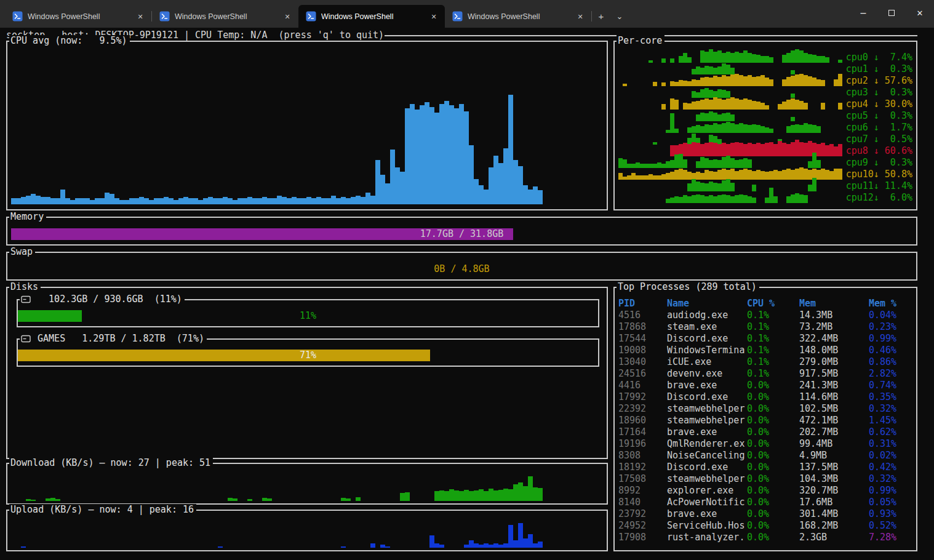 The height and width of the screenshot is (560, 934). What do you see at coordinates (767, 374) in the screenshot?
I see `process-row: 24516devenv.exe0.1%917.5MB2.82%` at bounding box center [767, 374].